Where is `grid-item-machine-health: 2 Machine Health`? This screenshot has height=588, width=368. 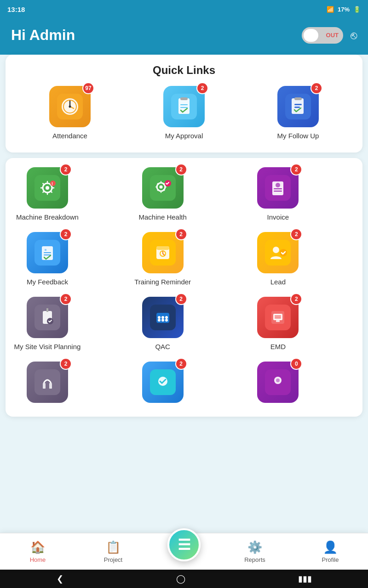
grid-item-machine-health: 2 Machine Health is located at coordinates (163, 194).